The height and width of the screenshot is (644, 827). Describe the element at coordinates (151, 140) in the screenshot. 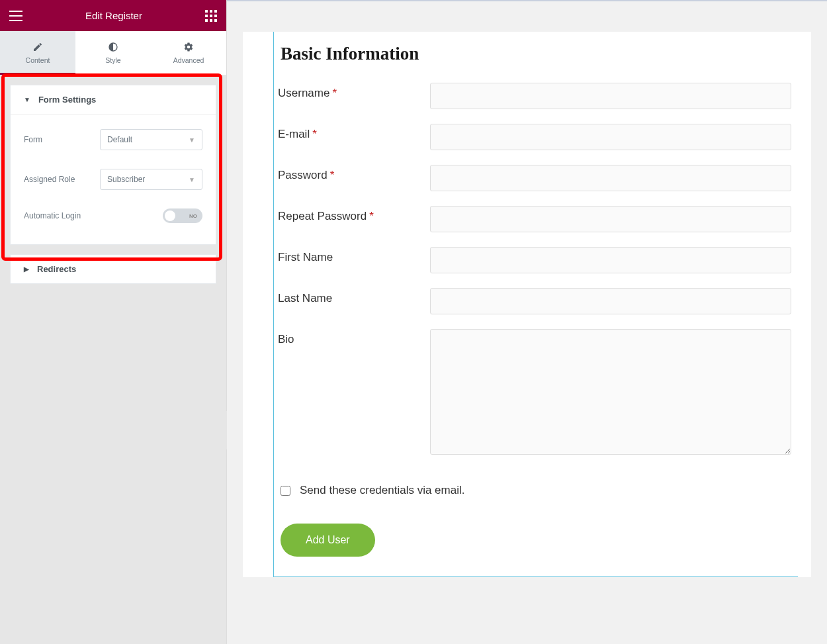

I see `form-select: Default ▼` at that location.